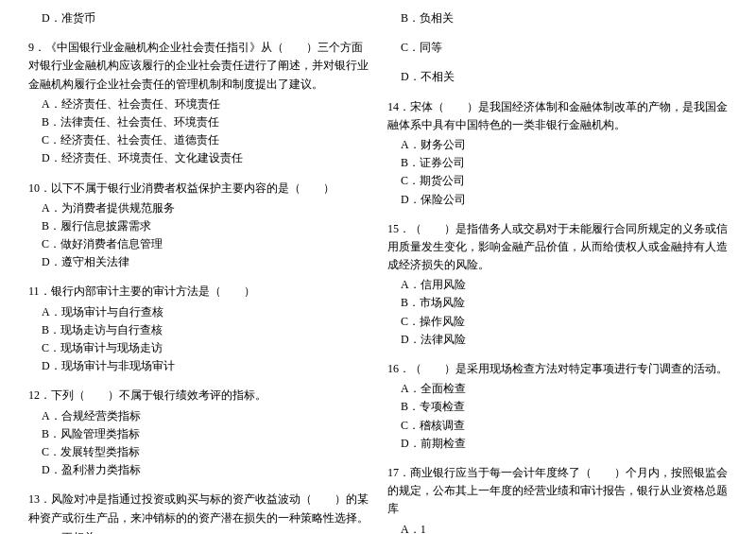  Describe the element at coordinates (558, 19) in the screenshot. I see `option-b-negative: B．负相关` at that location.